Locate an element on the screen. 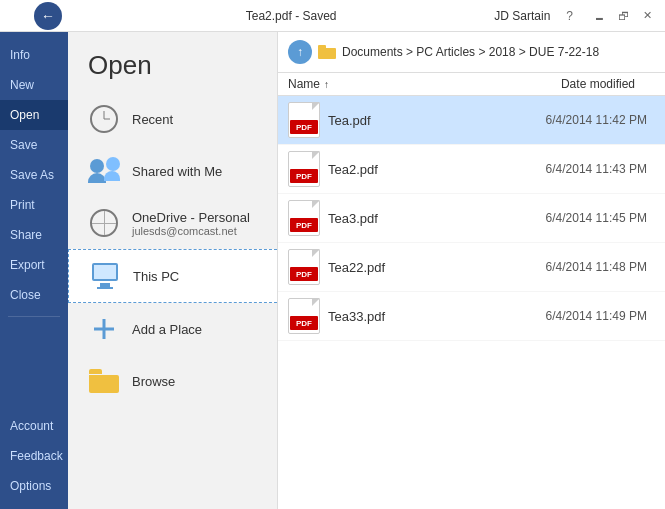 The height and width of the screenshot is (509, 665). nav-item-browse: Browse is located at coordinates (172, 381).